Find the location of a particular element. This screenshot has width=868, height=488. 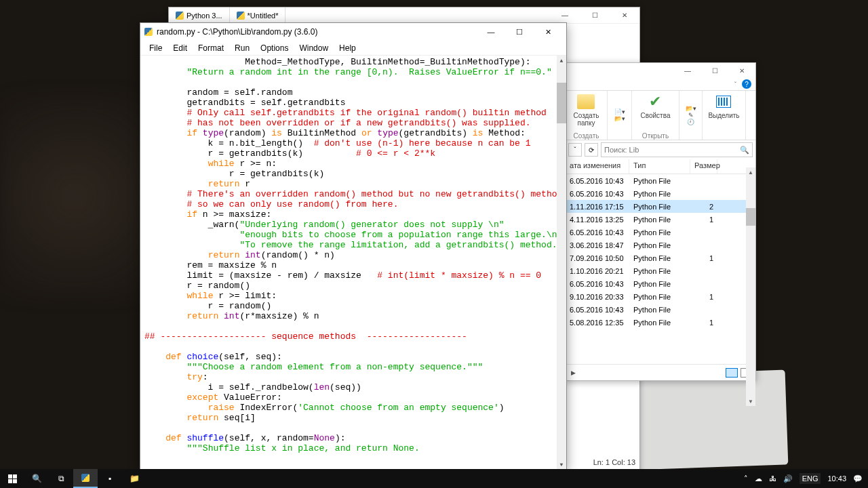

column-headers: ата изменения Тип Размер is located at coordinates (660, 167).